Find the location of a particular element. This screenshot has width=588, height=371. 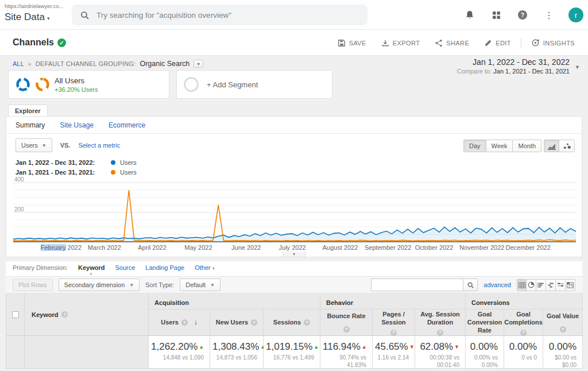

column-label: Avg. Session Duration is located at coordinates (440, 319).